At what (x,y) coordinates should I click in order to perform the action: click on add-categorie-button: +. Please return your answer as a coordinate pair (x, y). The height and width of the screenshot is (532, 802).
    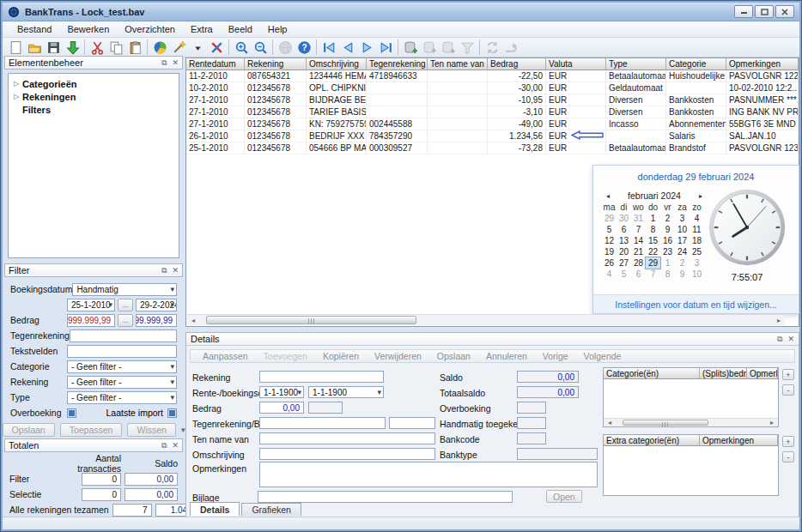
    Looking at the image, I should click on (788, 374).